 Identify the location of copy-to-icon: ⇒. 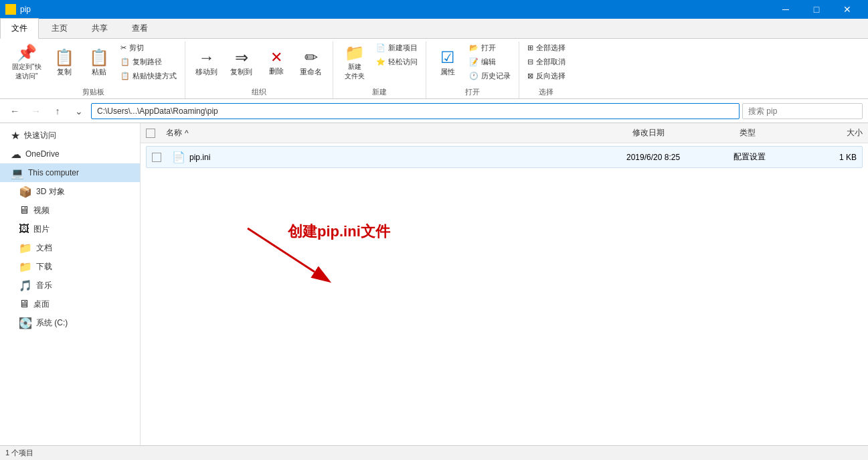
(242, 58).